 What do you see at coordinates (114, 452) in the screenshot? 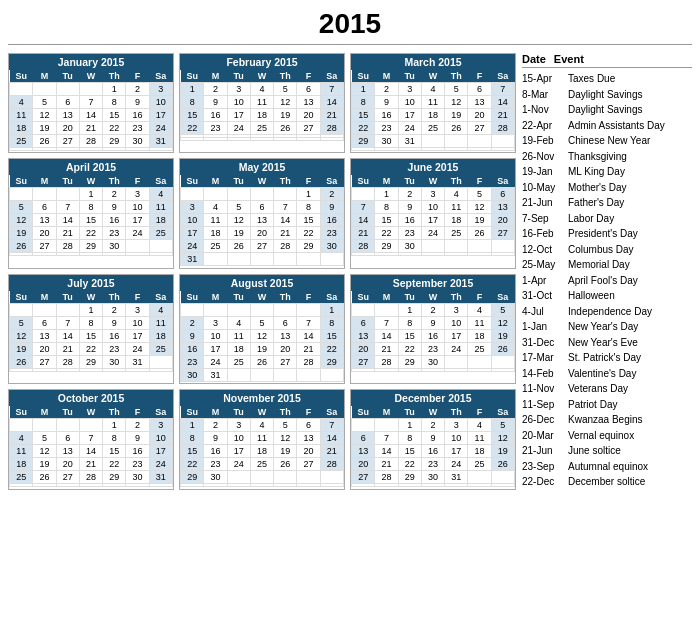
I see `calendar-day: 15` at bounding box center [114, 452].